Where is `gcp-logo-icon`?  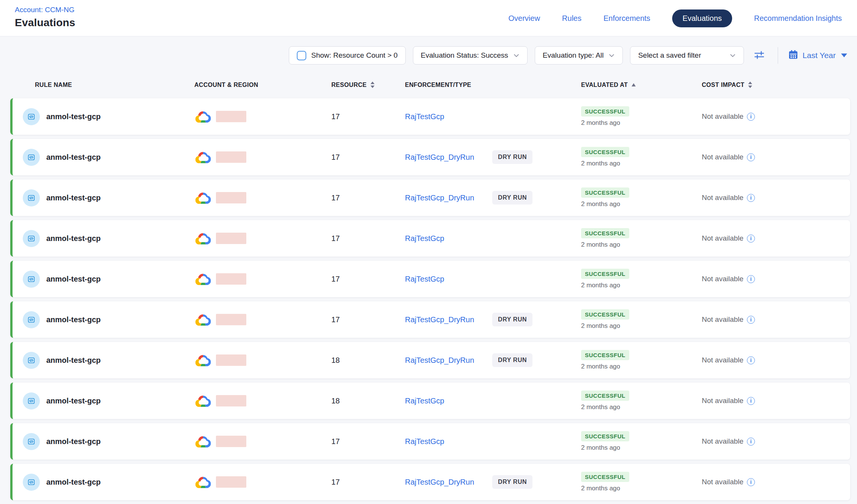 gcp-logo-icon is located at coordinates (203, 198).